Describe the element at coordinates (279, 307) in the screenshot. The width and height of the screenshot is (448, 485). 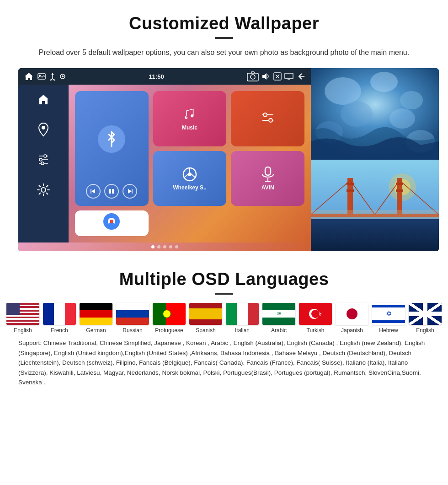
I see `flag-ar-top` at that location.